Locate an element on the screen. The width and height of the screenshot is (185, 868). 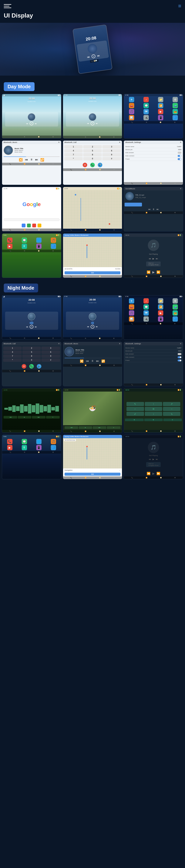
social-play: ⏸ is located at coordinates (153, 209).